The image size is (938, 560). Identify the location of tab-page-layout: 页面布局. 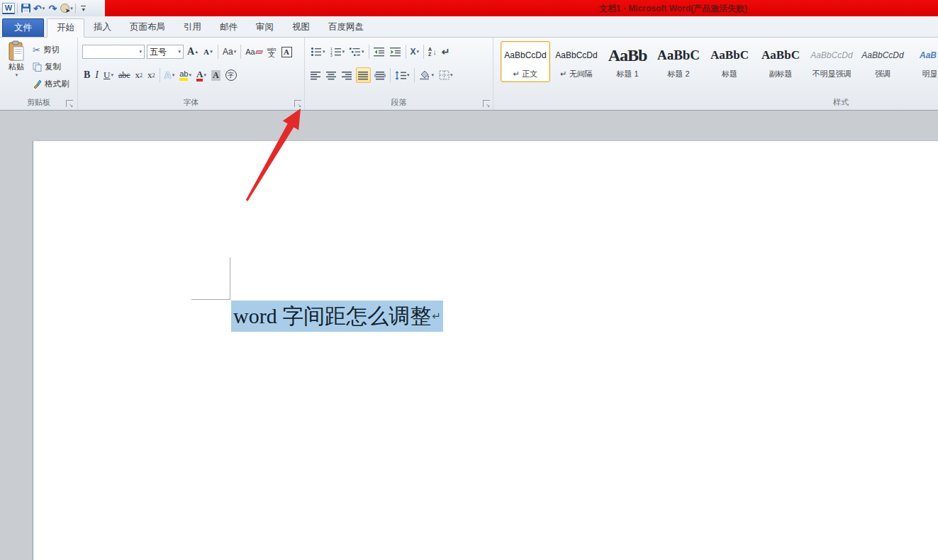
(147, 27).